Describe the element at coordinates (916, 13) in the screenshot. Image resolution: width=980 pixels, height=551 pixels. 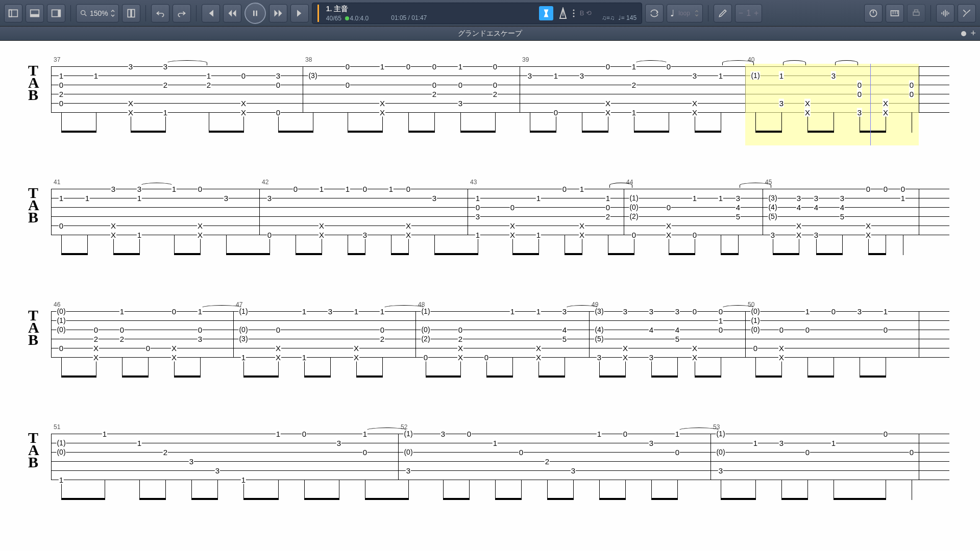
I see `print-icon` at that location.